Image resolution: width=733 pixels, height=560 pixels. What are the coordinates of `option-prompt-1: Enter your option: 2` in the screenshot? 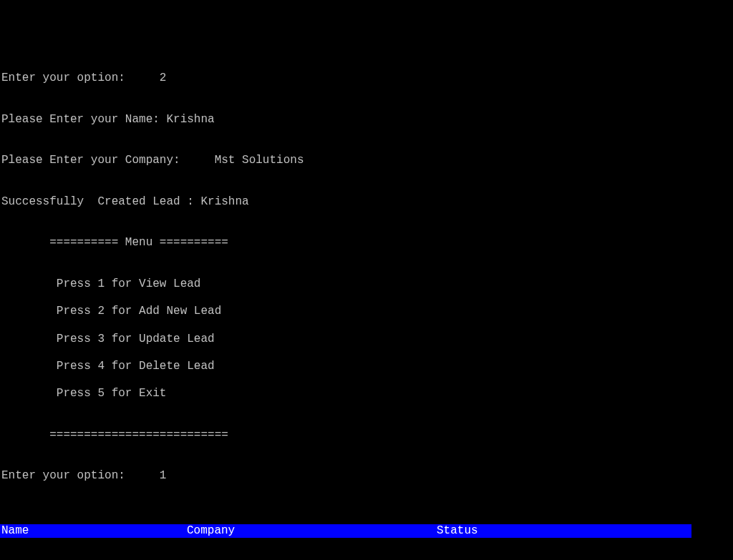 It's located at (367, 79).